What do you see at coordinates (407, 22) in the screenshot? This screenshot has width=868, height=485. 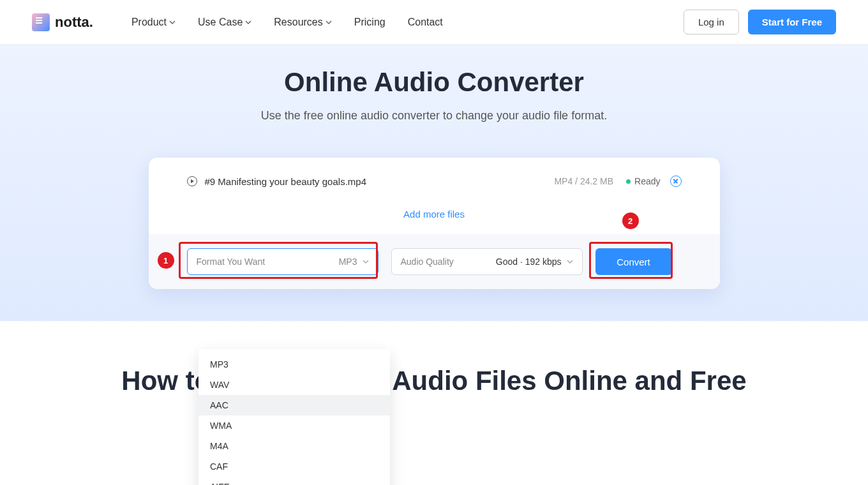 I see `main-nav: Product Use Case Resources Pricing Conta…` at bounding box center [407, 22].